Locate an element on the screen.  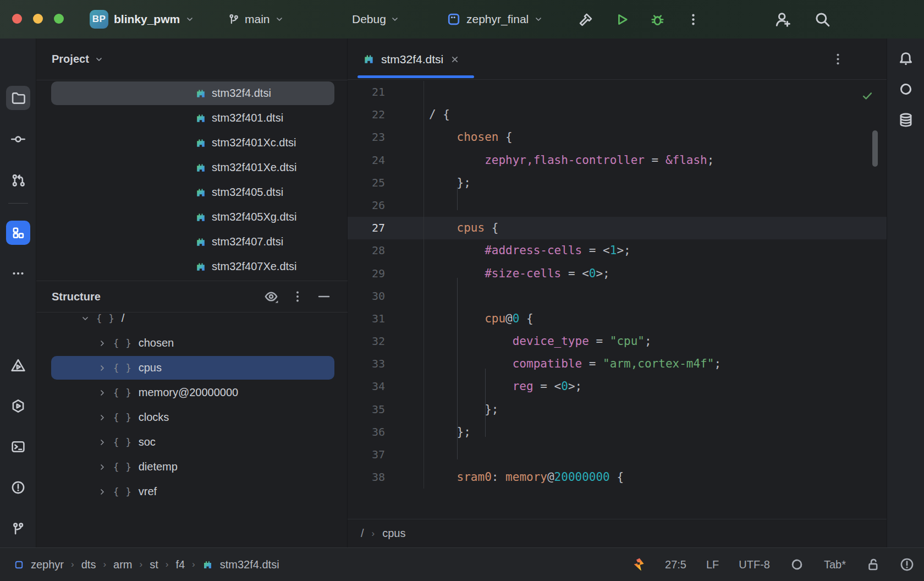
project-file-row: stm32f401Xe.dtsi is located at coordinates (192, 167).